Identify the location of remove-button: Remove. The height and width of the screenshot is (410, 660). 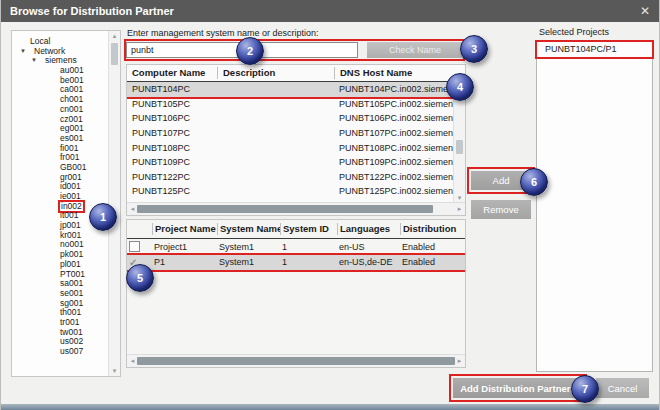
(501, 210).